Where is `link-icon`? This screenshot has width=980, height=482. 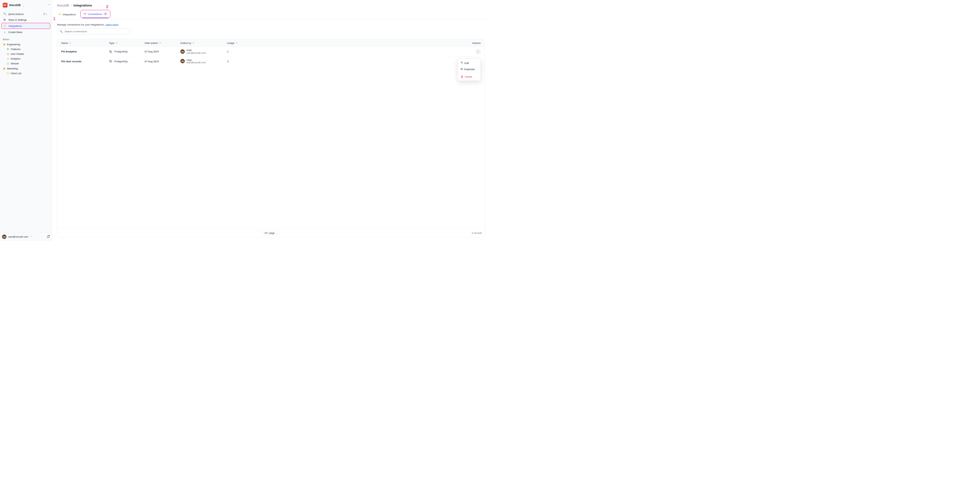
link-icon is located at coordinates (85, 14).